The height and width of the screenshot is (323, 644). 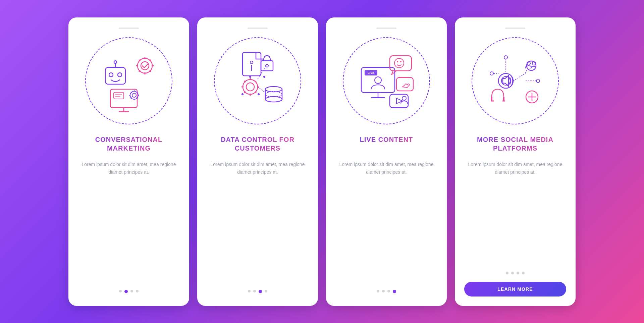 What do you see at coordinates (129, 145) in the screenshot?
I see `card-title: CONVERSATIONAL MARKETING` at bounding box center [129, 145].